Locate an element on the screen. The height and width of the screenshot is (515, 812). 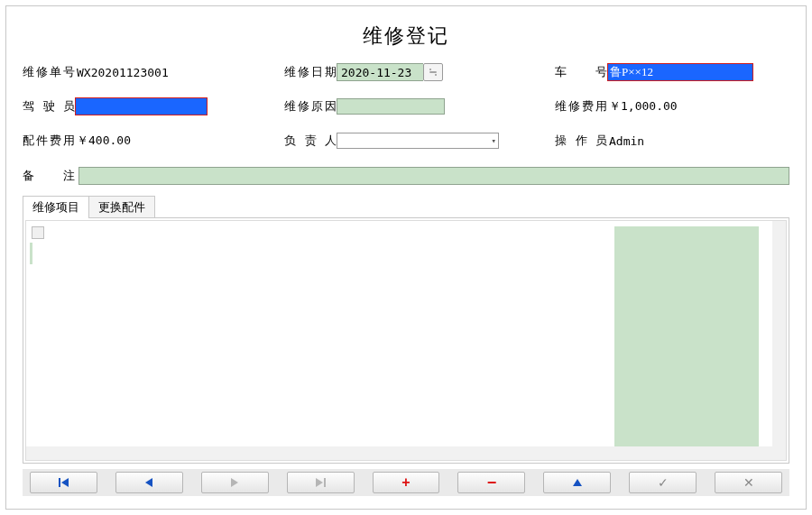
db-navigator: + − ✓ ✕ is located at coordinates (406, 483).